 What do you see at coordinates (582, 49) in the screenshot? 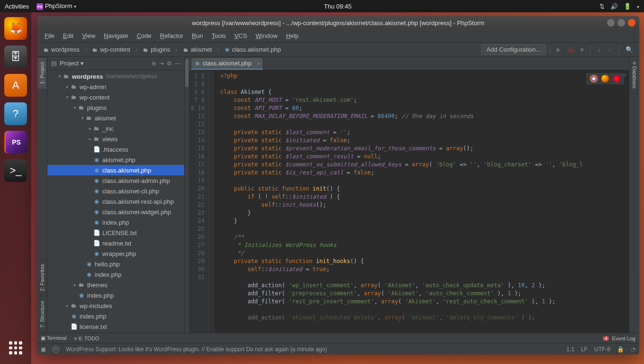
I see `stop-icon: ■` at bounding box center [582, 49].